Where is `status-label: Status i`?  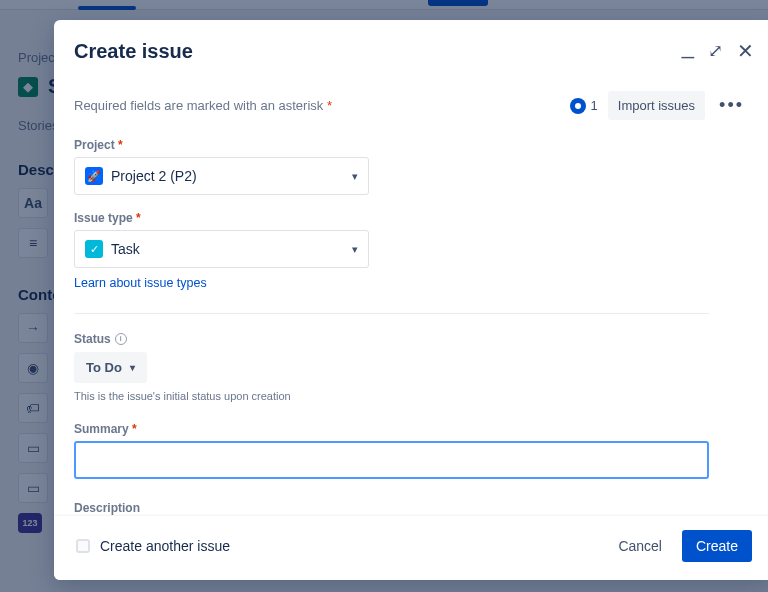 status-label: Status i is located at coordinates (392, 339).